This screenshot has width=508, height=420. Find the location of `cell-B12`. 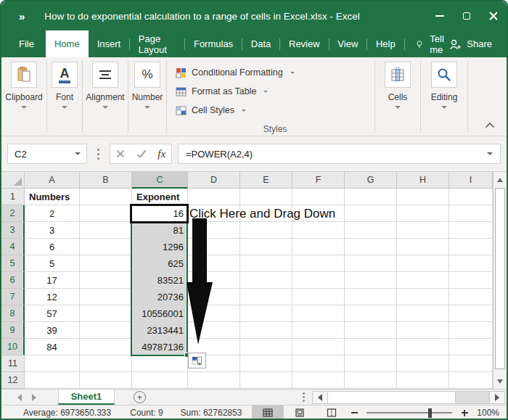

cell-B12 is located at coordinates (106, 380).